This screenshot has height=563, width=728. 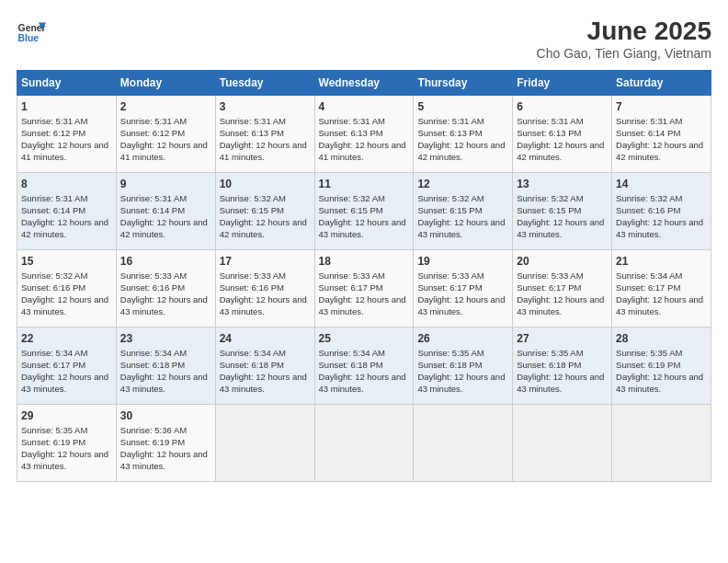 I want to click on col-tuesday: Tuesday, so click(x=265, y=83).